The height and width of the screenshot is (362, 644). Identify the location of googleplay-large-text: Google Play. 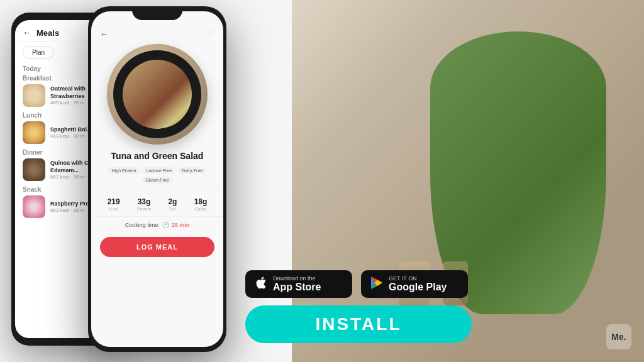
(418, 287).